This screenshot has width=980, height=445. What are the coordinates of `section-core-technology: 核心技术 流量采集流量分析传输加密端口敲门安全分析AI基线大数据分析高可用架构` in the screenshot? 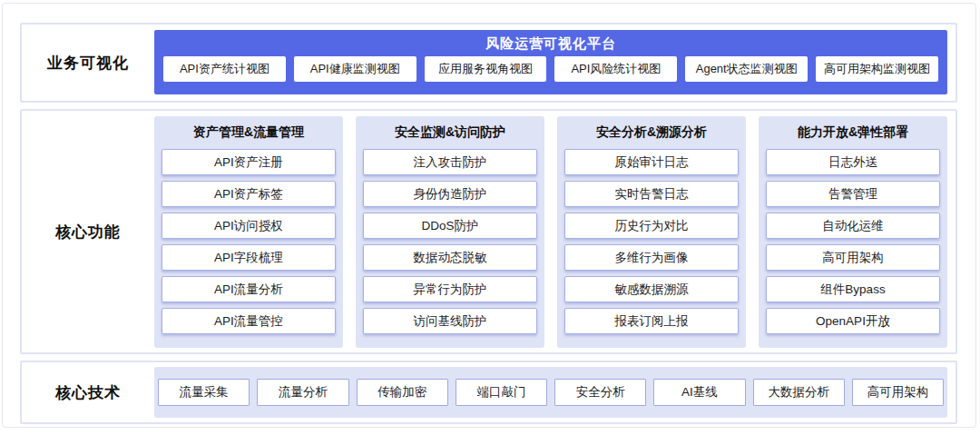 It's located at (488, 392).